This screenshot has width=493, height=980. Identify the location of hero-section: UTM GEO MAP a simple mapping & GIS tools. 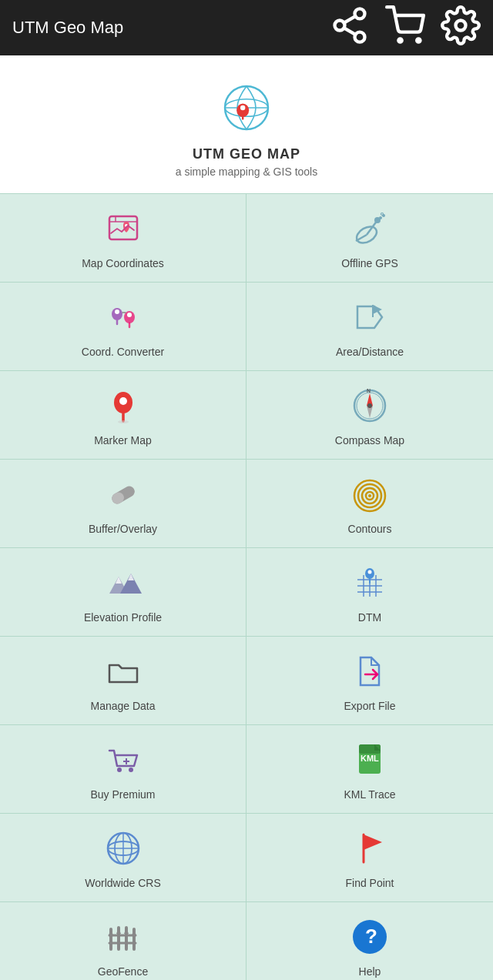
(246, 125).